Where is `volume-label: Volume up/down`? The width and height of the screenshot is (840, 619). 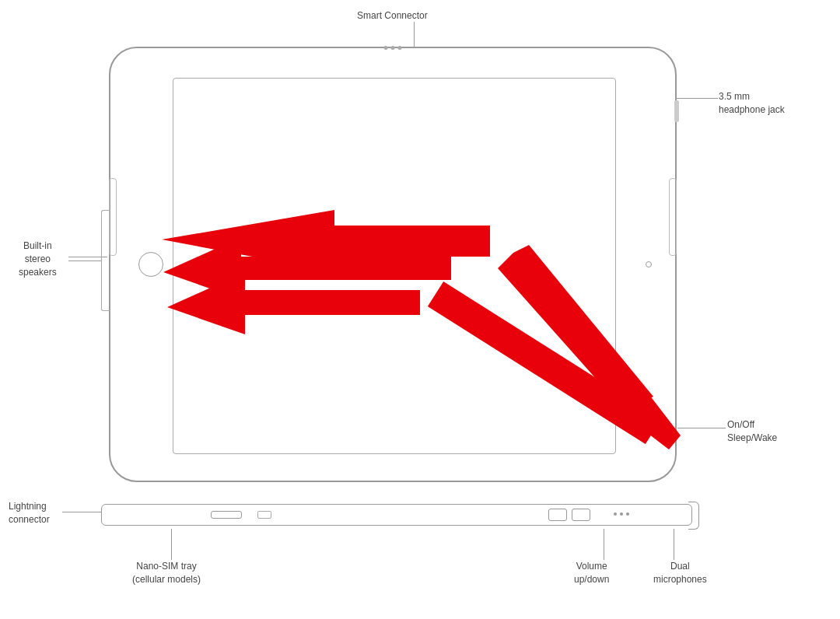 volume-label: Volume up/down is located at coordinates (591, 573).